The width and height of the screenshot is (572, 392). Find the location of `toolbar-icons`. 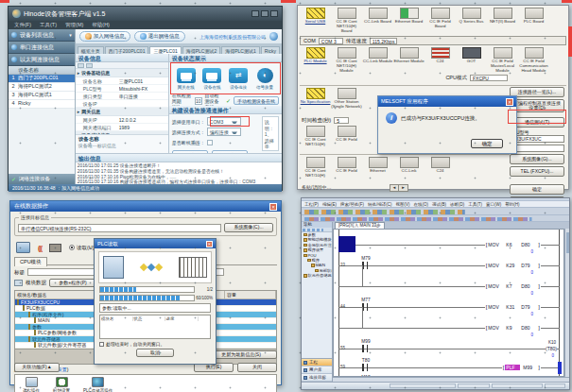

toolbar-icons is located at coordinates (435, 212).